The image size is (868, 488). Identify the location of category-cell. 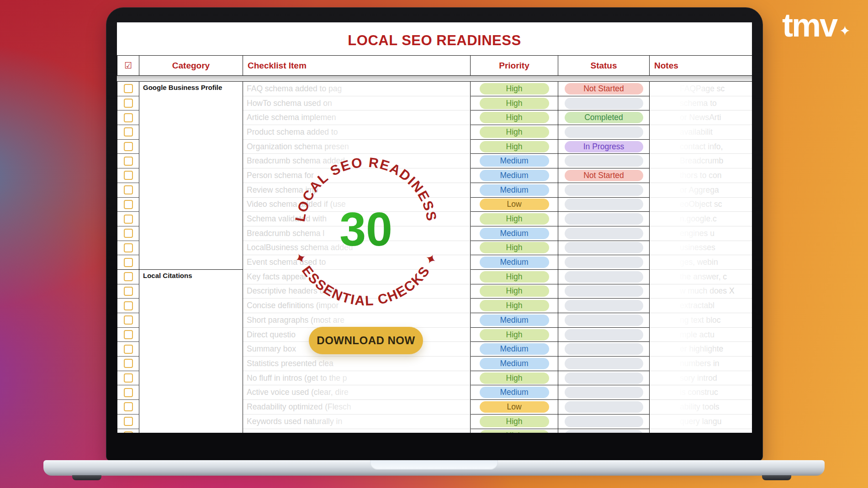
(191, 176).